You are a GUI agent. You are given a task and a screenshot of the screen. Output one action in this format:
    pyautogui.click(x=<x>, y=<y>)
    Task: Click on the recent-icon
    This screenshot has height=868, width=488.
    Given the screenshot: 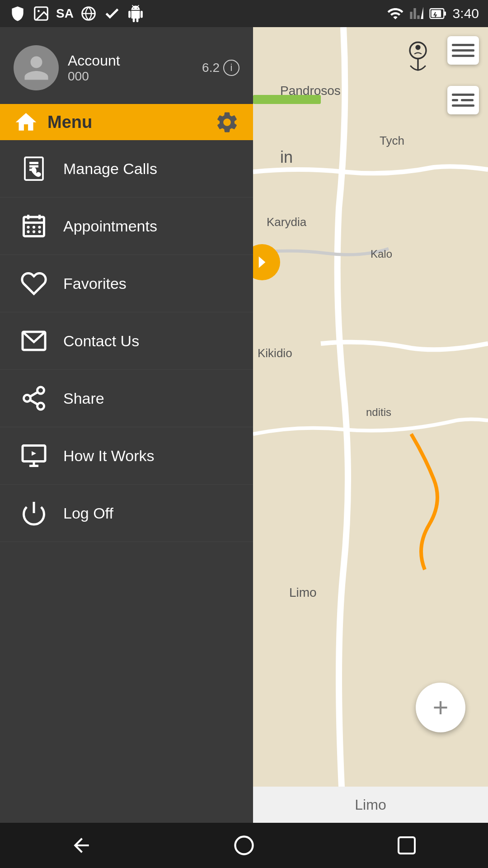 What is the action you would take?
    pyautogui.click(x=407, y=845)
    